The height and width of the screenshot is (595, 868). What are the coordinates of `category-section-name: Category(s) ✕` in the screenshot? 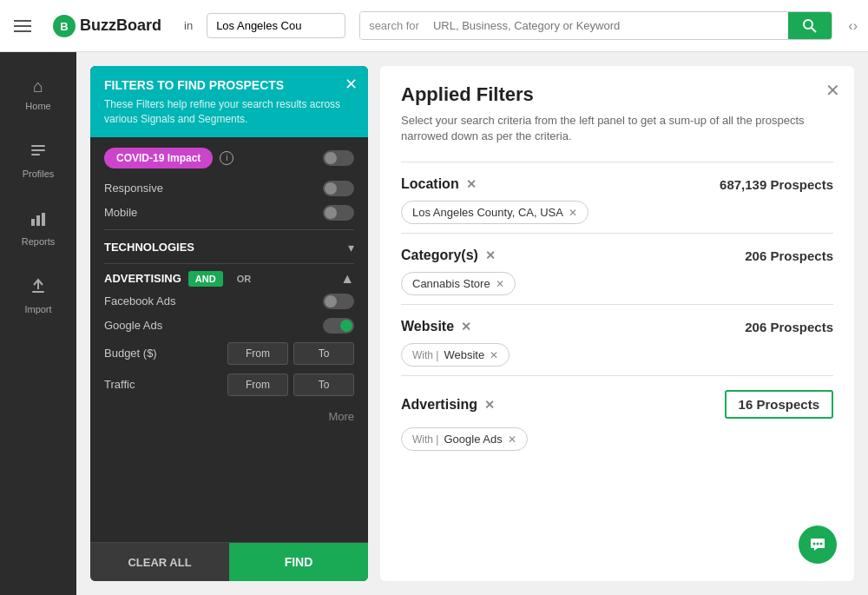 It's located at (448, 255).